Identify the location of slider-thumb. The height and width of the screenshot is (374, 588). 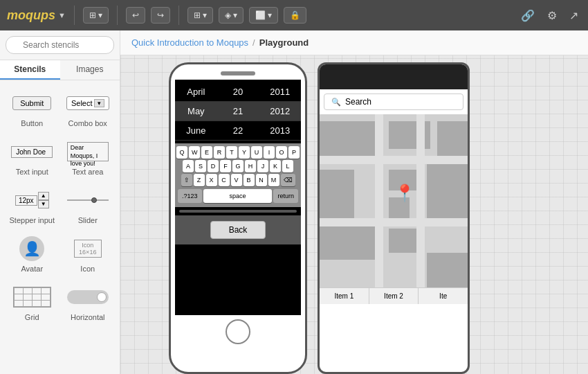
(94, 200).